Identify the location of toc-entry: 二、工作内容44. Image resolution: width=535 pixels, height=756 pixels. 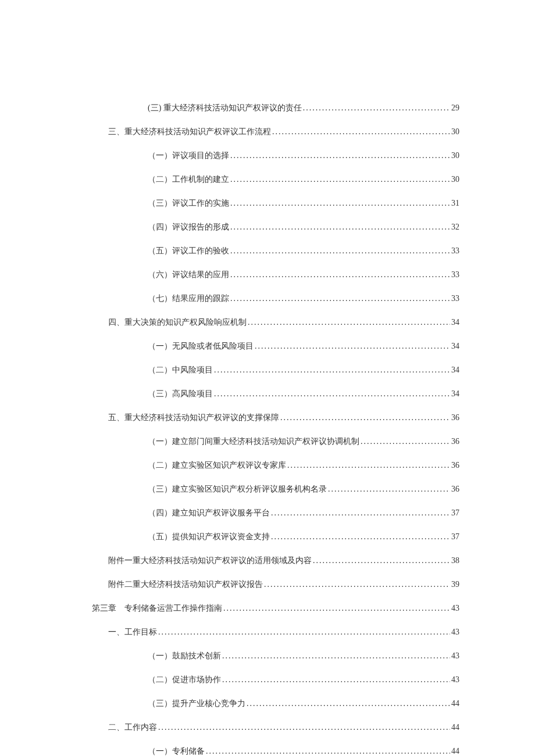
(276, 728).